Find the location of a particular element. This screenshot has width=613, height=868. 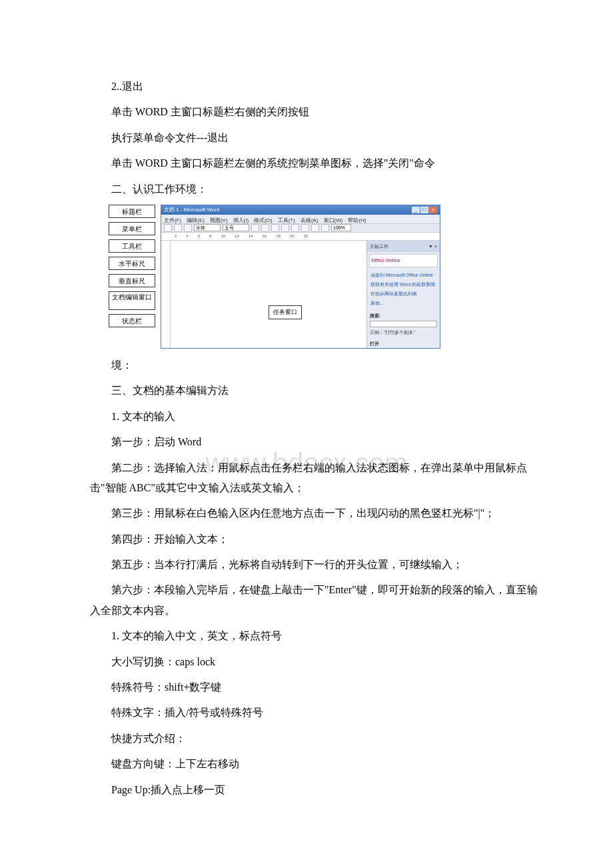

word-title-text: 文档 1 - Microsoft Word is located at coordinates (192, 209).